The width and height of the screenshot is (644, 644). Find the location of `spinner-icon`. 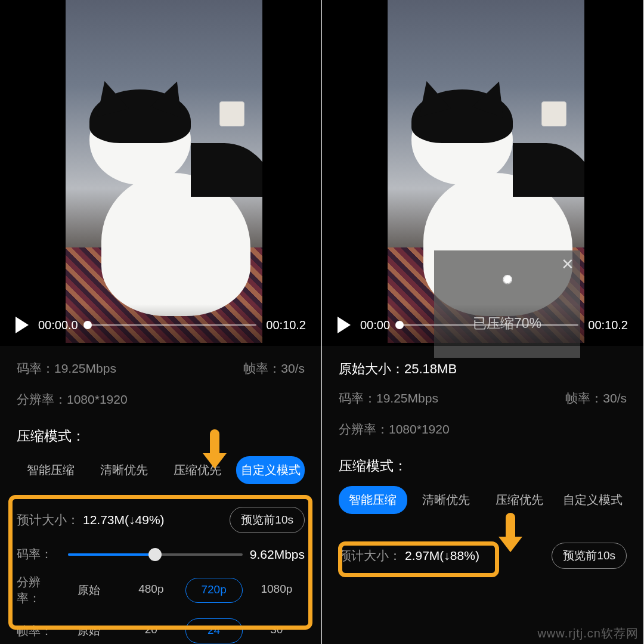

spinner-icon is located at coordinates (507, 290).